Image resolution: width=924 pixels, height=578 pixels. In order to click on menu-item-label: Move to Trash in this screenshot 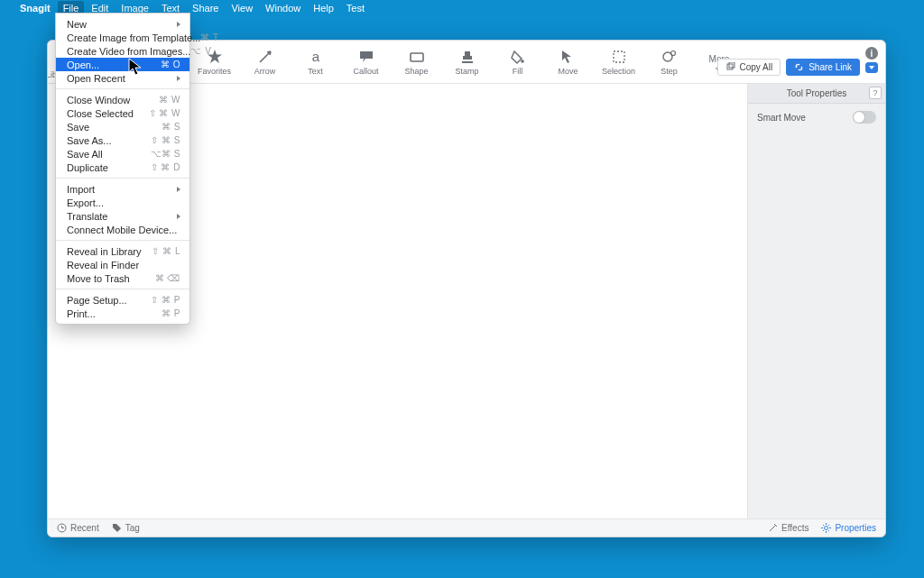, I will do `click(98, 279)`.